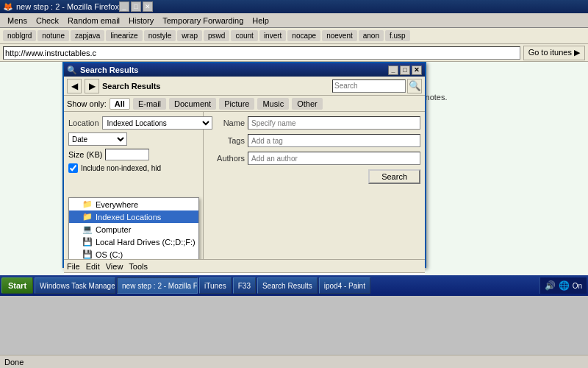 The height and width of the screenshot is (368, 588). Describe the element at coordinates (18, 21) in the screenshot. I see `menu-mens: Mens` at that location.